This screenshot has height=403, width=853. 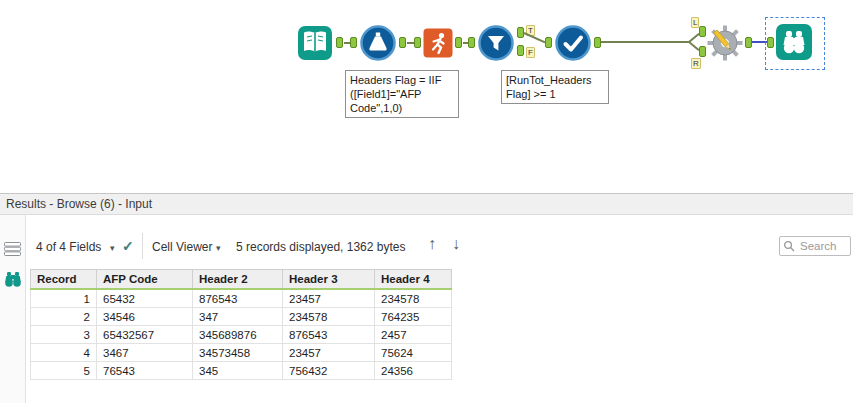 I want to click on cell: 24356, so click(x=414, y=371).